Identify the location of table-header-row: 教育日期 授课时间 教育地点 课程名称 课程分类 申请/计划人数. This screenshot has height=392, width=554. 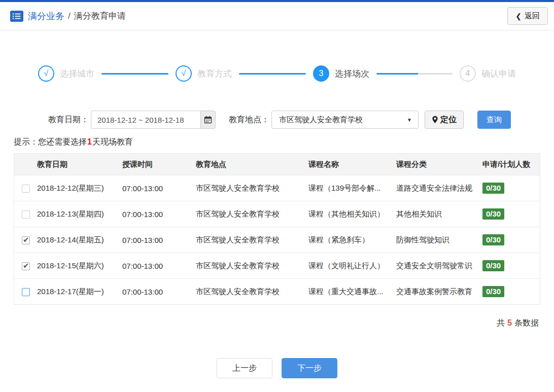
(277, 164).